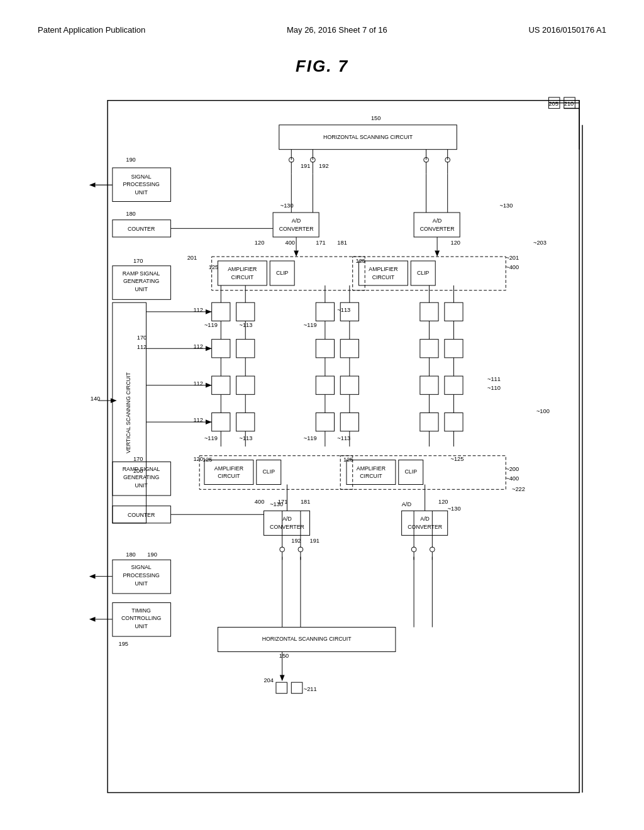  Describe the element at coordinates (197, 420) in the screenshot. I see `ref-112-r4: 112` at that location.